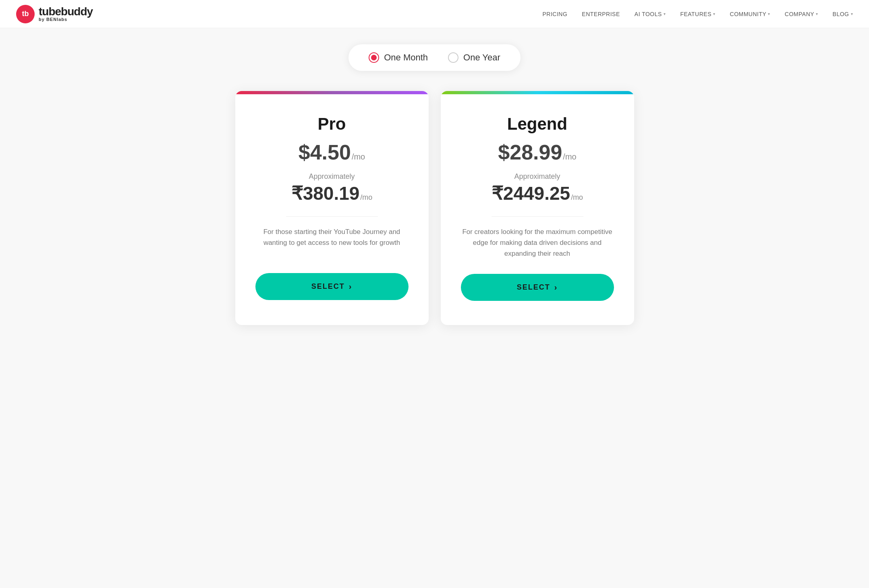 This screenshot has height=588, width=869. What do you see at coordinates (843, 14) in the screenshot?
I see `nav-item-blog: BLOG ▾` at bounding box center [843, 14].